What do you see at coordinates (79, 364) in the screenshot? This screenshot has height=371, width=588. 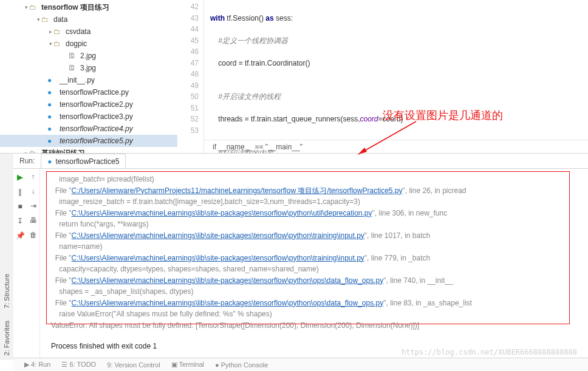 I see `status-todo: ☰ 6: TODO` at bounding box center [79, 364].